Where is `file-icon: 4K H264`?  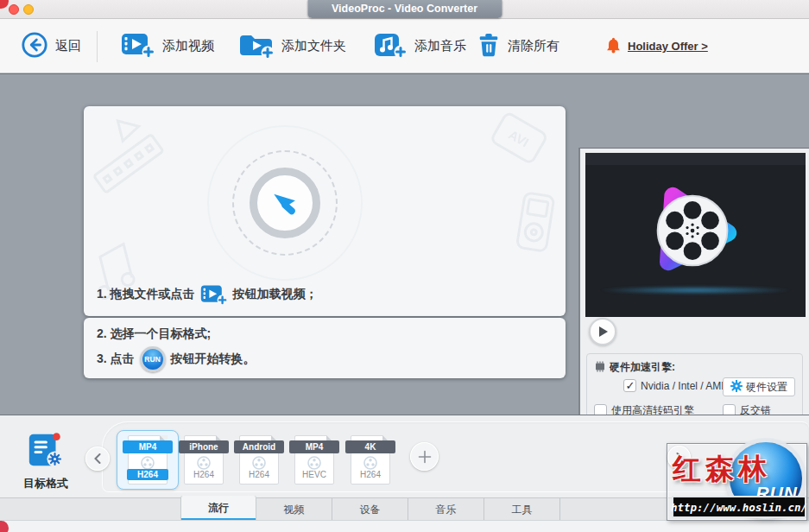 file-icon: 4K H264 is located at coordinates (370, 459).